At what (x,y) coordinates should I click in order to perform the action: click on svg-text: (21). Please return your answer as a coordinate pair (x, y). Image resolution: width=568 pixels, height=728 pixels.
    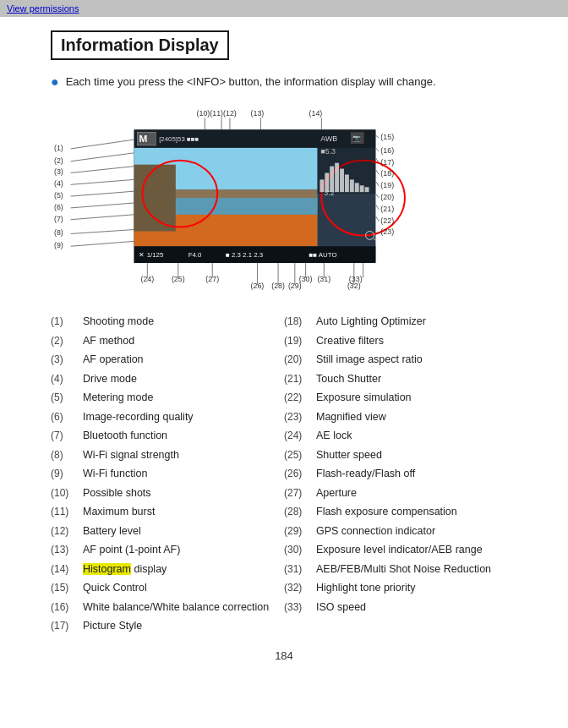
    Looking at the image, I should click on (387, 209).